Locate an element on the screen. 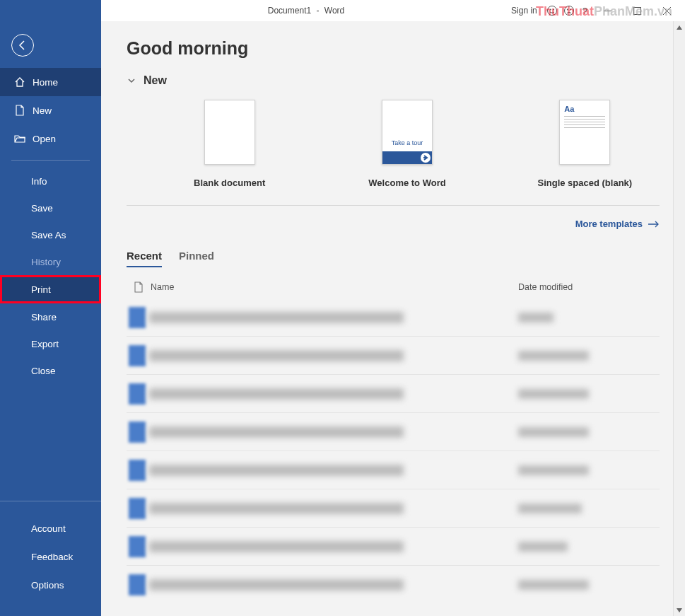 This screenshot has width=685, height=616. sidebar-item-save: Save is located at coordinates (51, 208).